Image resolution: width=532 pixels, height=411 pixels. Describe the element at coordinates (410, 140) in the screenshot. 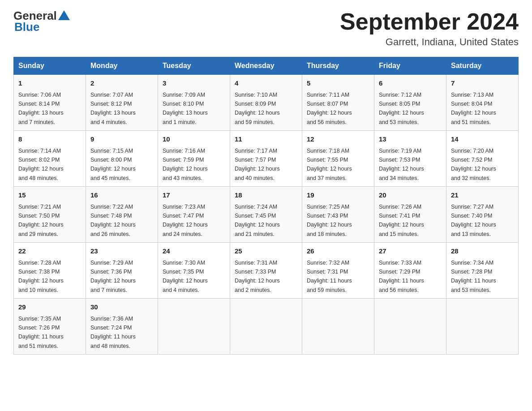

I see `day-number: 13` at that location.